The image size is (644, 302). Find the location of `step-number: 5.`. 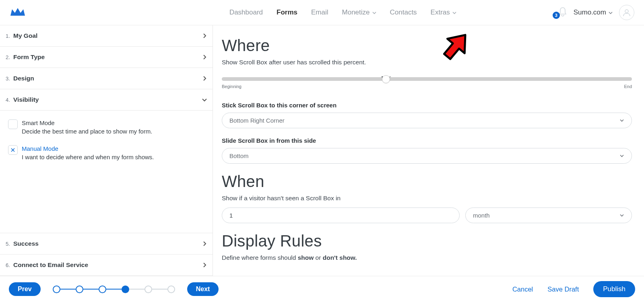

step-number: 5. is located at coordinates (8, 244).